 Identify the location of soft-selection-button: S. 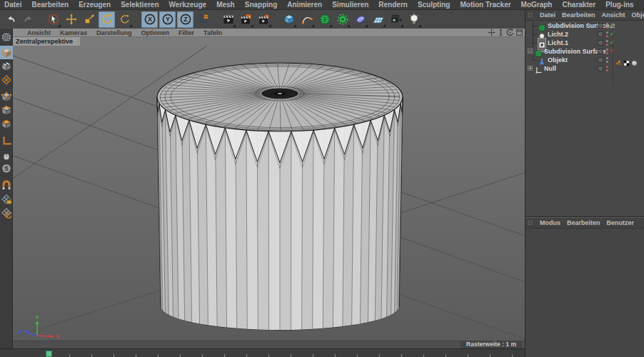
(6, 169).